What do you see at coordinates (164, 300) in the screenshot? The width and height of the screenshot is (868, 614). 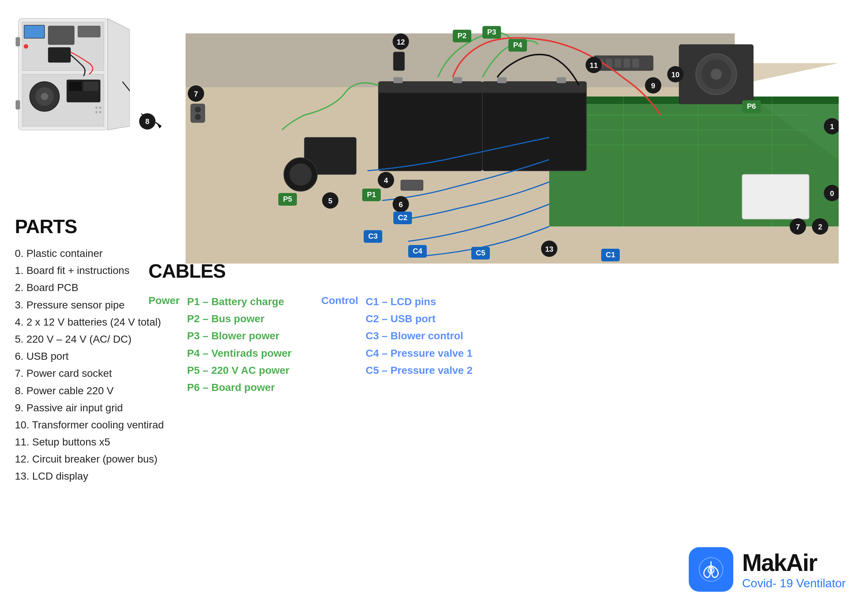 I see `power-label: Power` at bounding box center [164, 300].